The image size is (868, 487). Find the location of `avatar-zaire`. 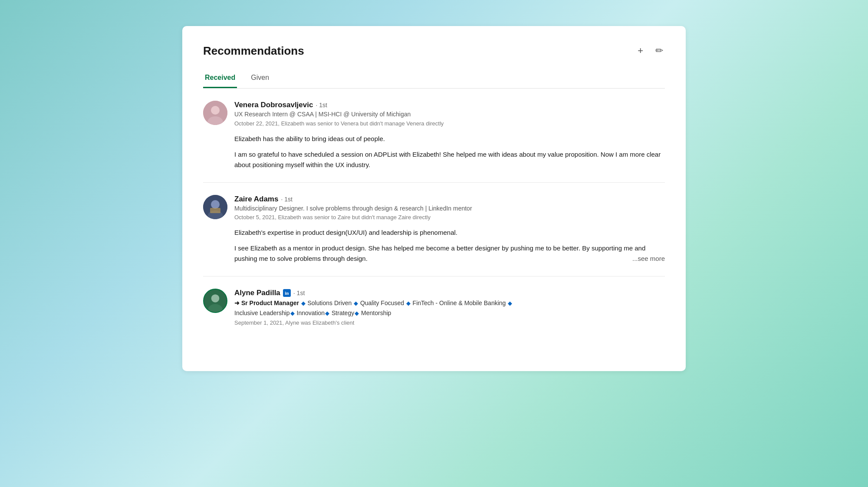

avatar-zaire is located at coordinates (215, 207).